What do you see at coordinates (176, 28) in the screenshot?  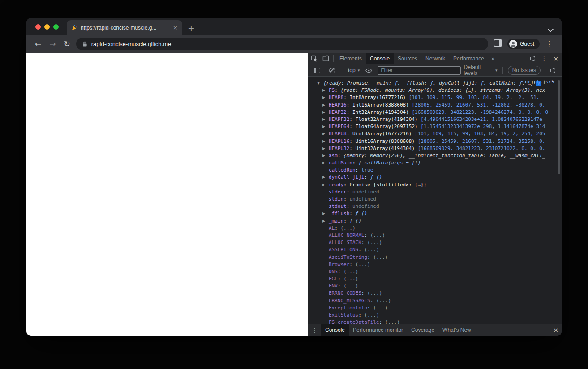 I see `tab-close-icon: ×` at bounding box center [176, 28].